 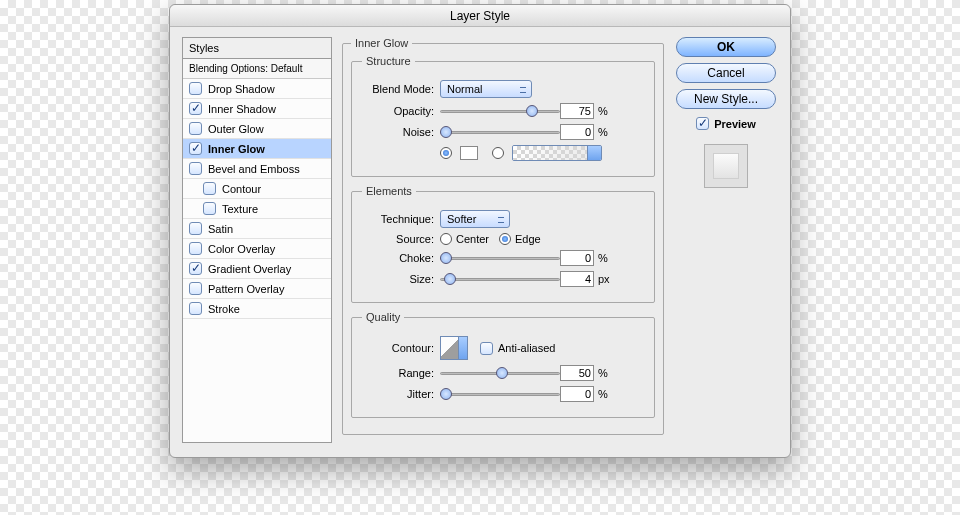 What do you see at coordinates (398, 258) in the screenshot?
I see `choke-label: Choke:` at bounding box center [398, 258].